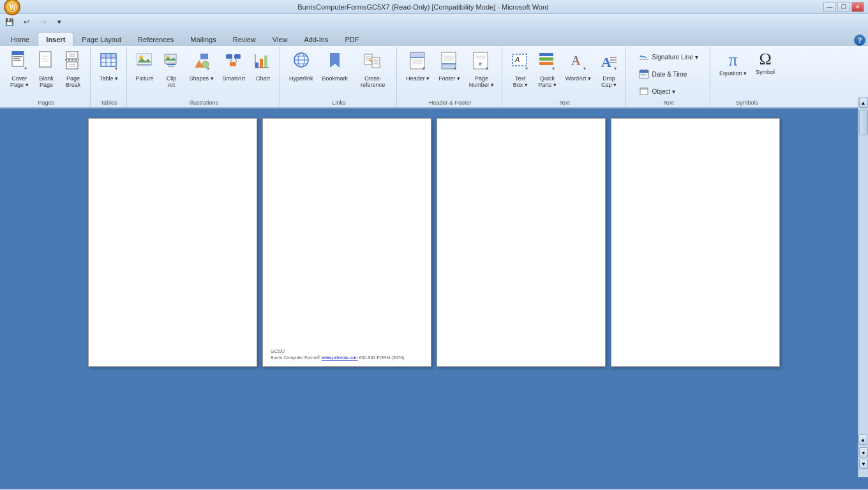 The height and width of the screenshot is (490, 868). I want to click on dropcap-button: A ▾ DropCap ▾, so click(609, 70).